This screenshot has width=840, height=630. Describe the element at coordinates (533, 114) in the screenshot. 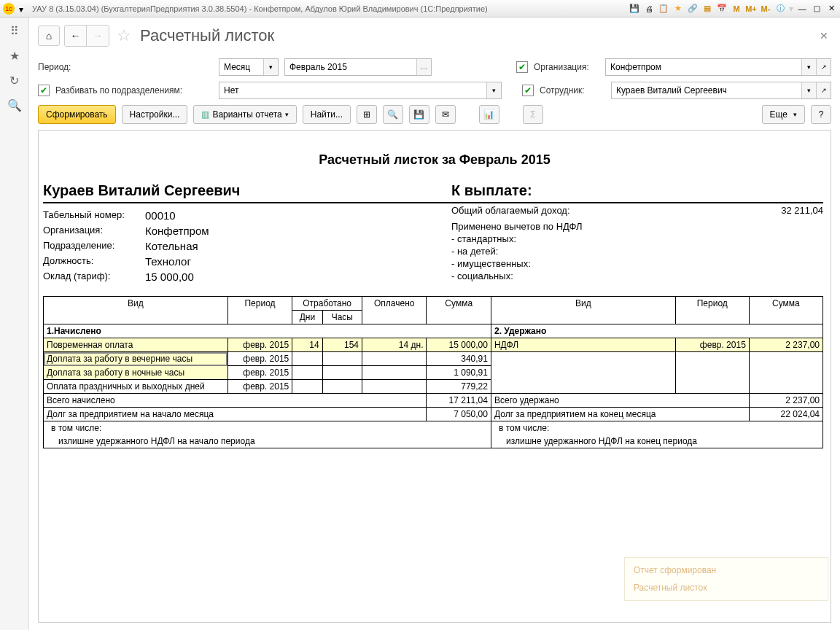

I see `sum-button: Σ` at that location.